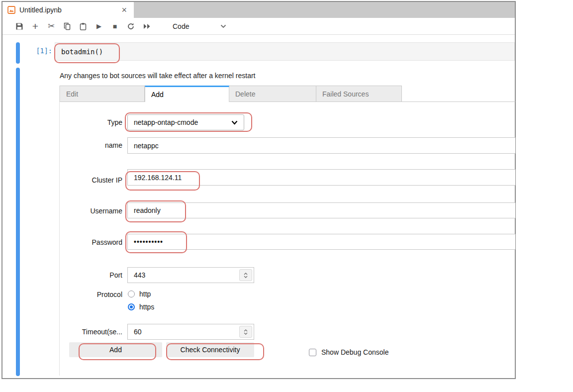 The height and width of the screenshot is (392, 573). I want to click on radio-https-label: https, so click(147, 307).